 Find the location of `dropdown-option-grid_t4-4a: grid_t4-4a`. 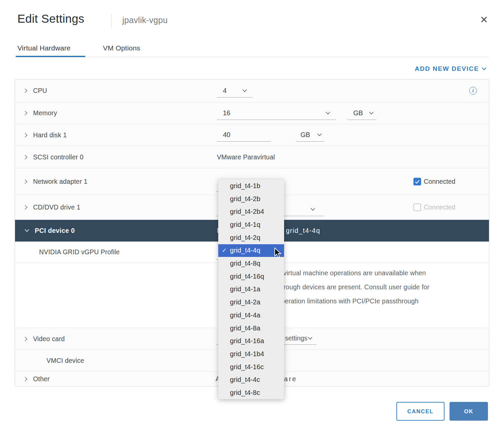

dropdown-option-grid_t4-4a: grid_t4-4a is located at coordinates (251, 315).